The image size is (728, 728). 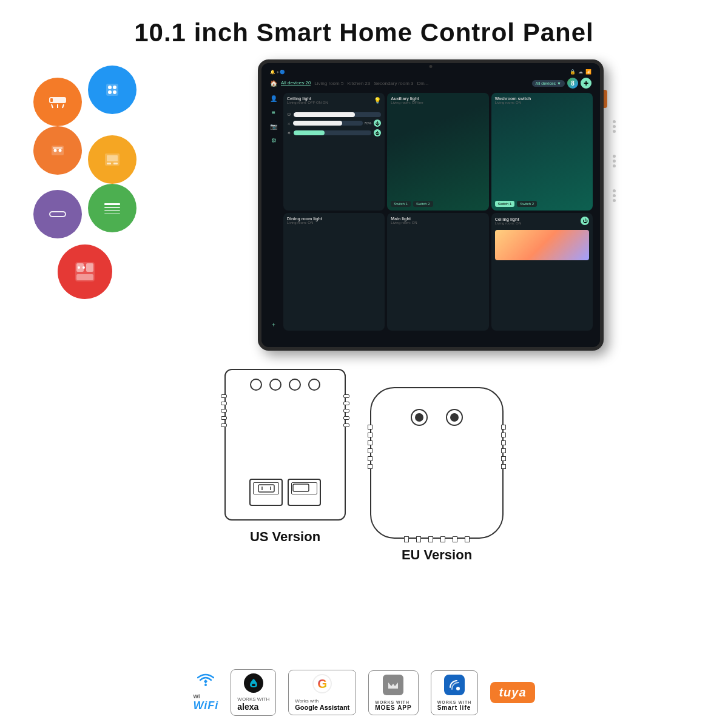 I want to click on page-title: 10.1 inch Smart Home Control Panel, so click(x=364, y=24).